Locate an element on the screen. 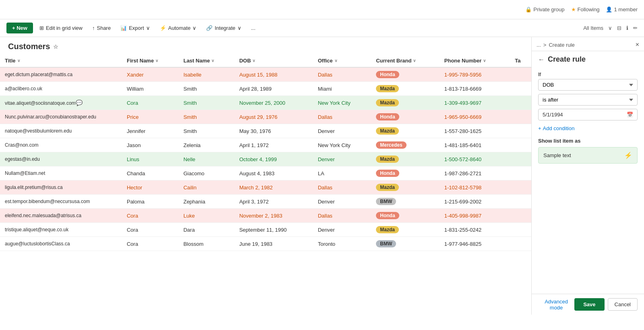 This screenshot has width=644, height=330. calendar-icon: 📅 is located at coordinates (630, 114).